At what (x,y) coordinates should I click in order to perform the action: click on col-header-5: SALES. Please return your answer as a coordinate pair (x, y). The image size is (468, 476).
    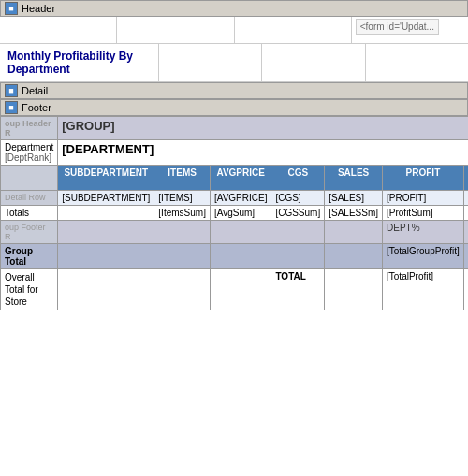
    Looking at the image, I should click on (354, 178).